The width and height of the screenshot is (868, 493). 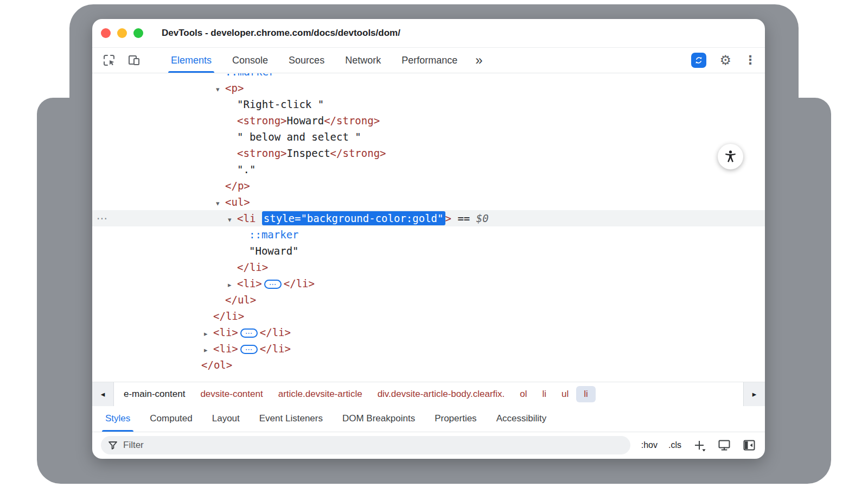 I want to click on code-text: "Howard", so click(x=274, y=251).